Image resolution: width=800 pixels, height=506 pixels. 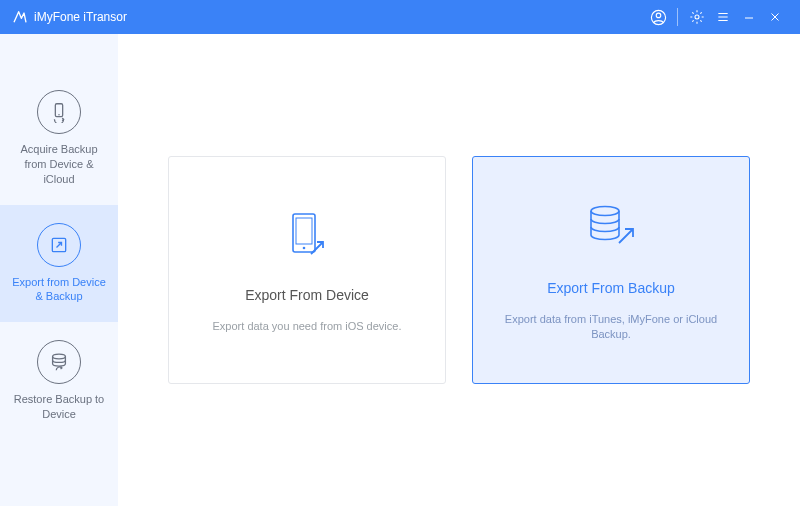 I want to click on sidebar-item-acquire-backup: Acquire Backup from Device & iCloud, so click(x=59, y=138).